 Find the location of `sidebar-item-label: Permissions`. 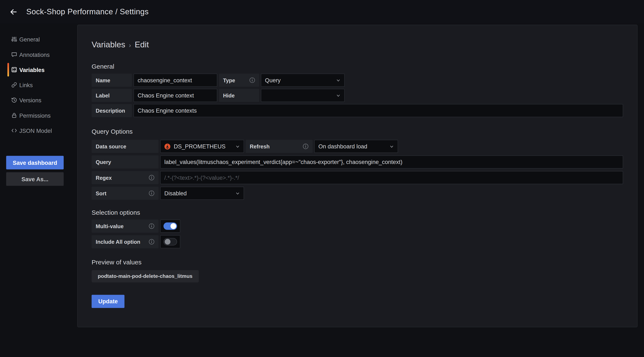

sidebar-item-label: Permissions is located at coordinates (35, 115).